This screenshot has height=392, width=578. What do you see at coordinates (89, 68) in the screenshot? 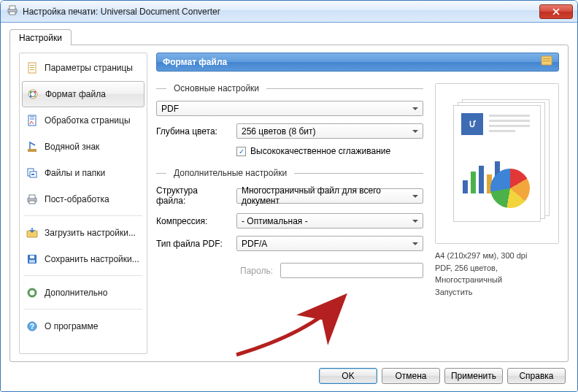
I see `sidebar-item-label: Параметры страницы` at bounding box center [89, 68].